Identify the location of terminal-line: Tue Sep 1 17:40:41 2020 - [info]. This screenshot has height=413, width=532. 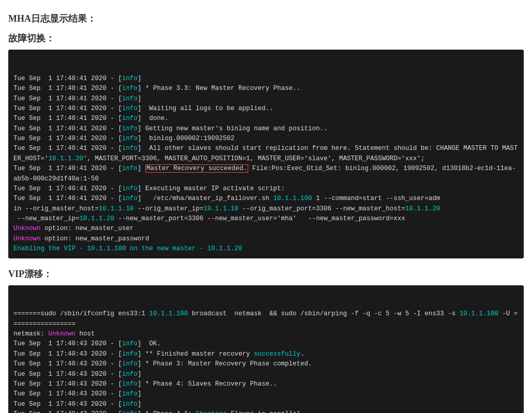
(266, 79).